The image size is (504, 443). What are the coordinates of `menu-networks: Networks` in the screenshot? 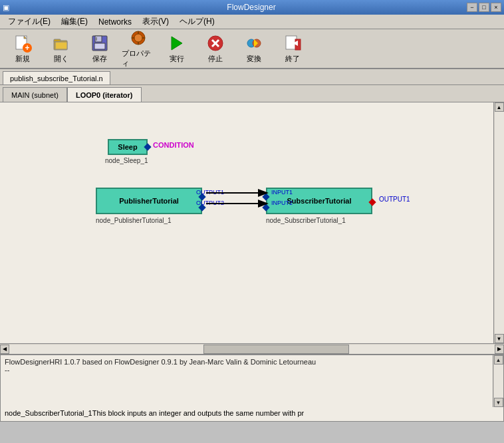 It's located at (115, 22).